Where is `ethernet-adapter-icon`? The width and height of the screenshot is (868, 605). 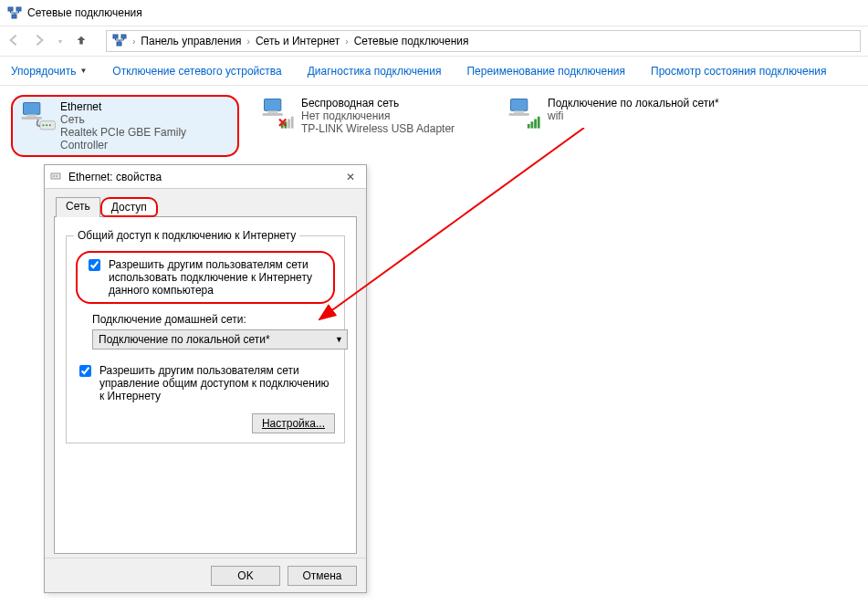
ethernet-adapter-icon is located at coordinates (37, 119).